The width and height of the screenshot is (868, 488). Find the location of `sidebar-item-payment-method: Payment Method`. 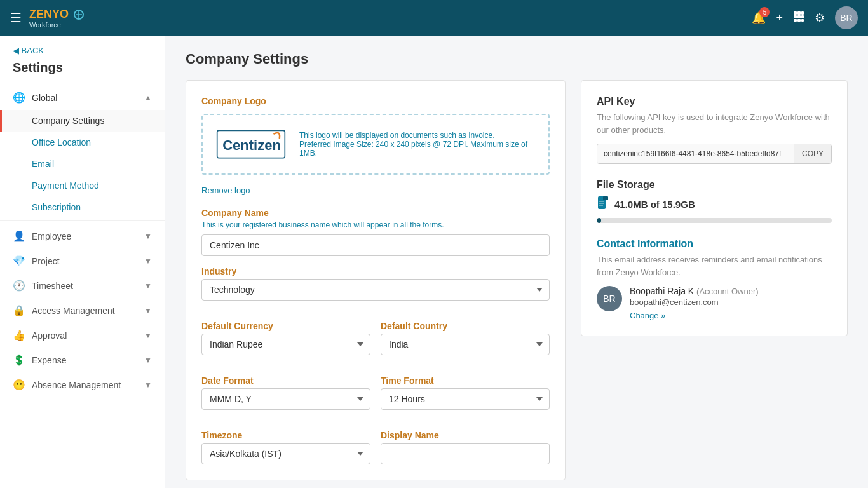

sidebar-item-payment-method: Payment Method is located at coordinates (83, 186).